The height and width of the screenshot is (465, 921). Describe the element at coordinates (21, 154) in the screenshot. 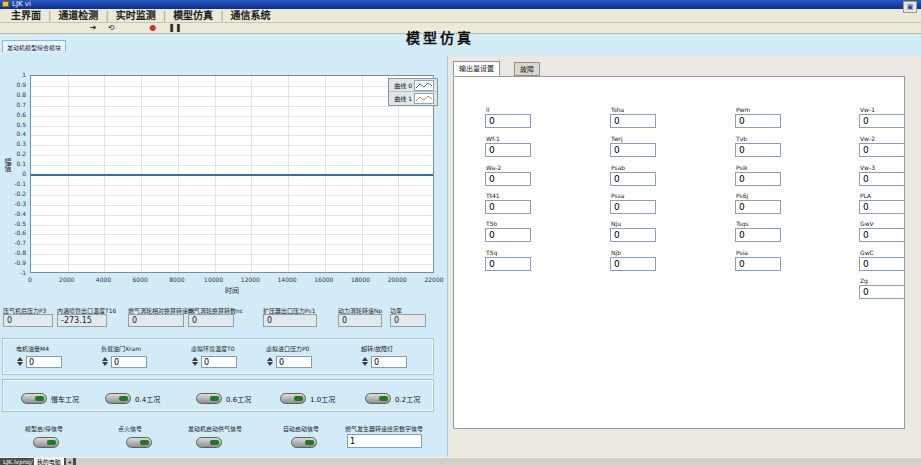

I see `y-tick-label: 0.2` at that location.